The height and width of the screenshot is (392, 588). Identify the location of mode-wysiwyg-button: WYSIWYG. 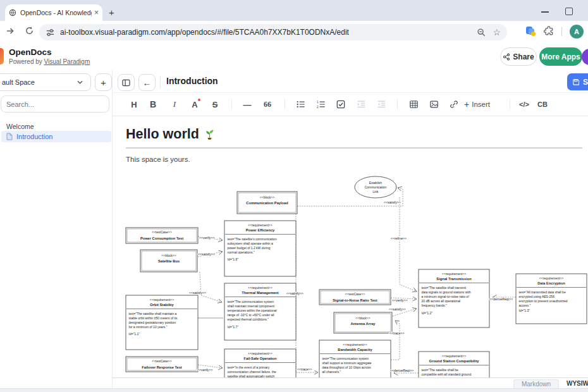
(577, 383).